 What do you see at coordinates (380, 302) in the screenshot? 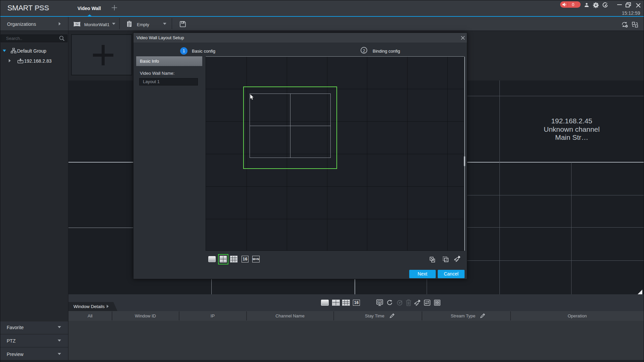
I see `svg-text: on` at bounding box center [380, 302].